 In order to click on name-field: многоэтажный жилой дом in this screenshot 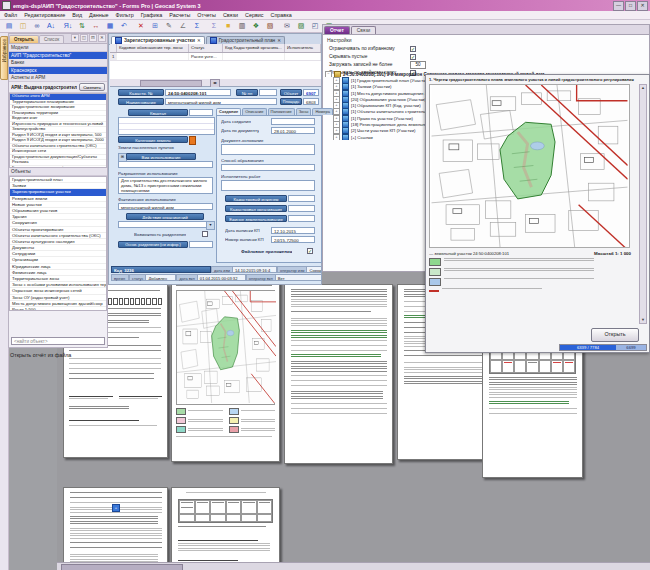, I will do `click(221, 102)`.